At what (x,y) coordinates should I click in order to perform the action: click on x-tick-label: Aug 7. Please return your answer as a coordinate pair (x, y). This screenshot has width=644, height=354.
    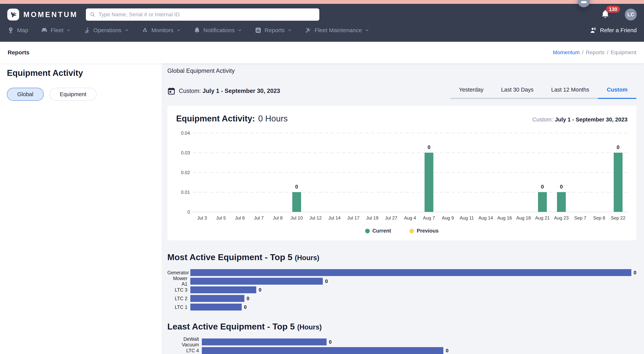
    Looking at the image, I should click on (429, 218).